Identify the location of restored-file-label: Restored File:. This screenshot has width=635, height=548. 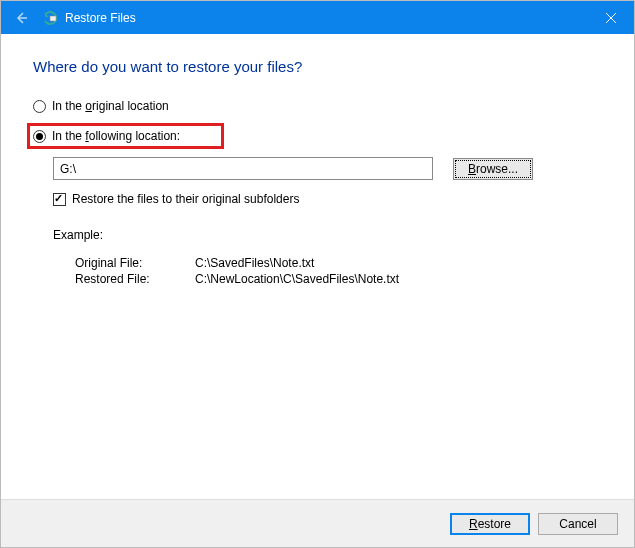
(135, 279).